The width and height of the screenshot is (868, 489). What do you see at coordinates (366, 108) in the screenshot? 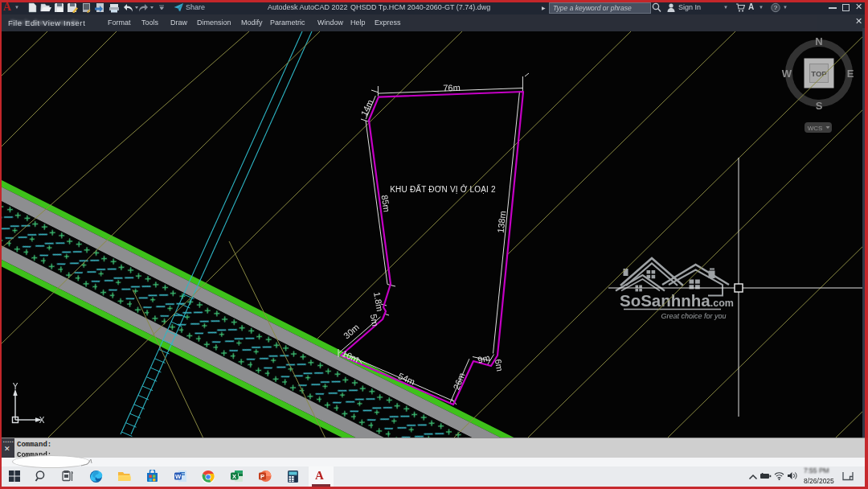
I see `svg-text: 14m` at bounding box center [366, 108].